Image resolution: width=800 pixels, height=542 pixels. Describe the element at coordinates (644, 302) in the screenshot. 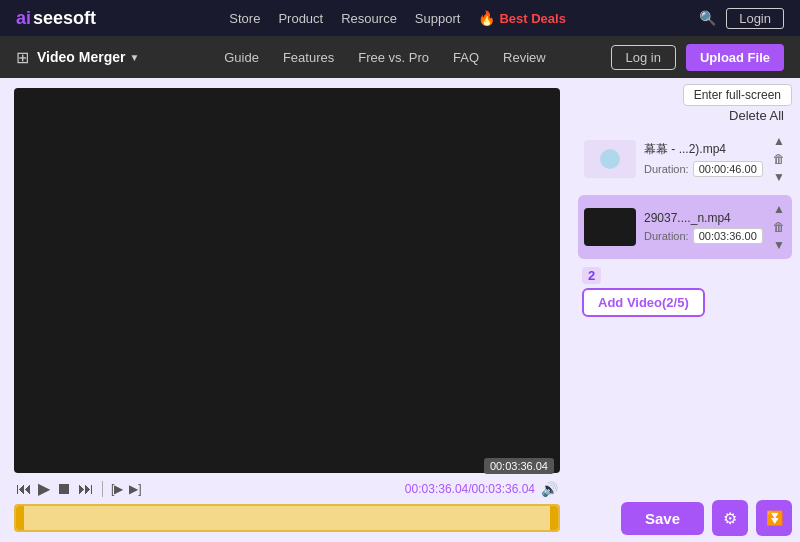

I see `add-video-button: Add Video(2/5)` at that location.